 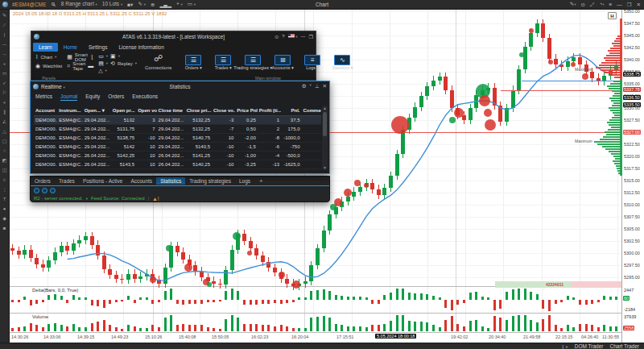 I want to click on layout-icon: ≡, so click(x=610, y=5).